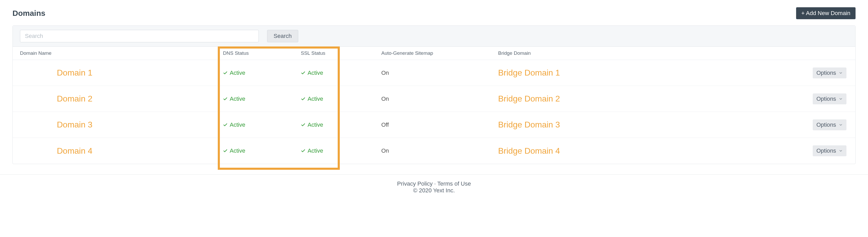  Describe the element at coordinates (118, 53) in the screenshot. I see `col-domain-name: Domain Name` at that location.